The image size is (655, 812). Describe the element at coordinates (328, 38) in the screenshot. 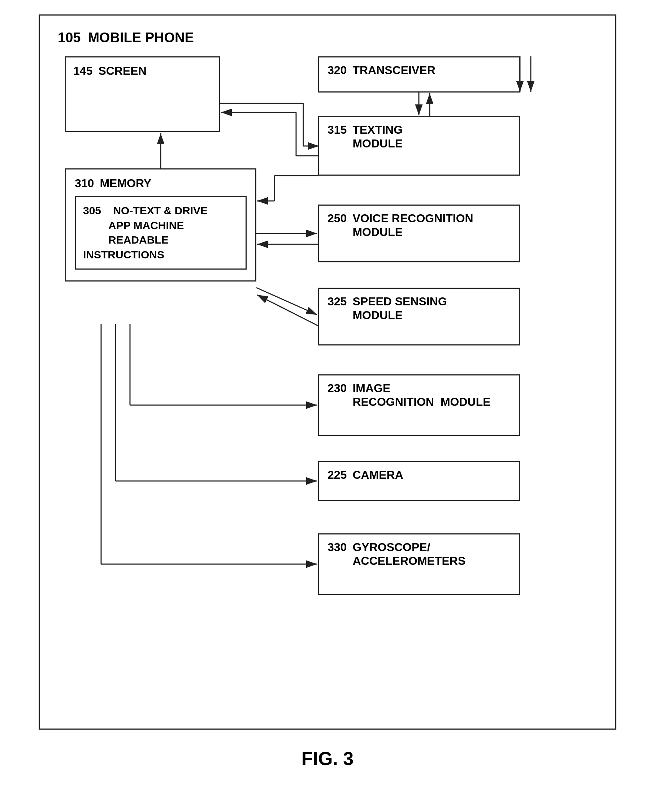

I see `outer-label: 105 MOBILE PHONE` at that location.